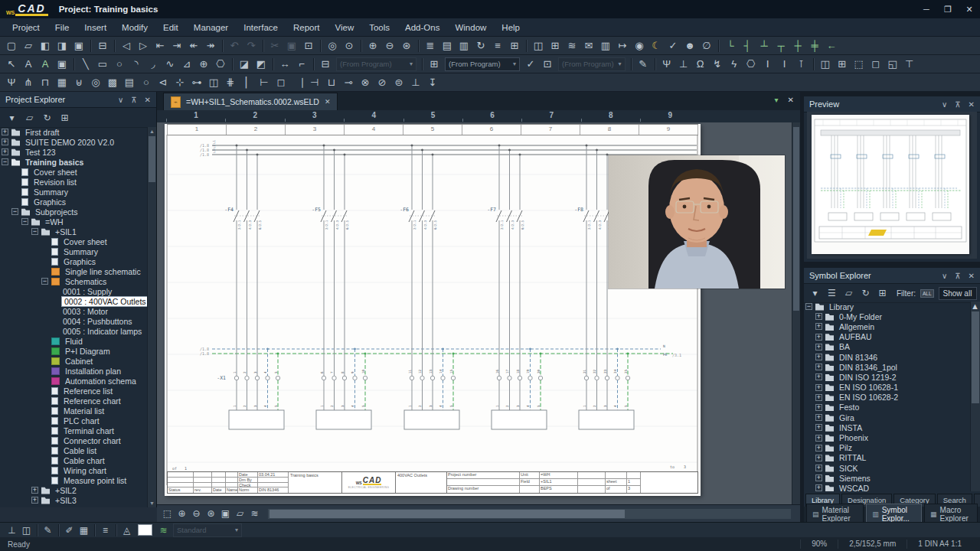 This screenshot has height=551, width=980. What do you see at coordinates (910, 64) in the screenshot?
I see `text-pin-button: ⊤` at bounding box center [910, 64].